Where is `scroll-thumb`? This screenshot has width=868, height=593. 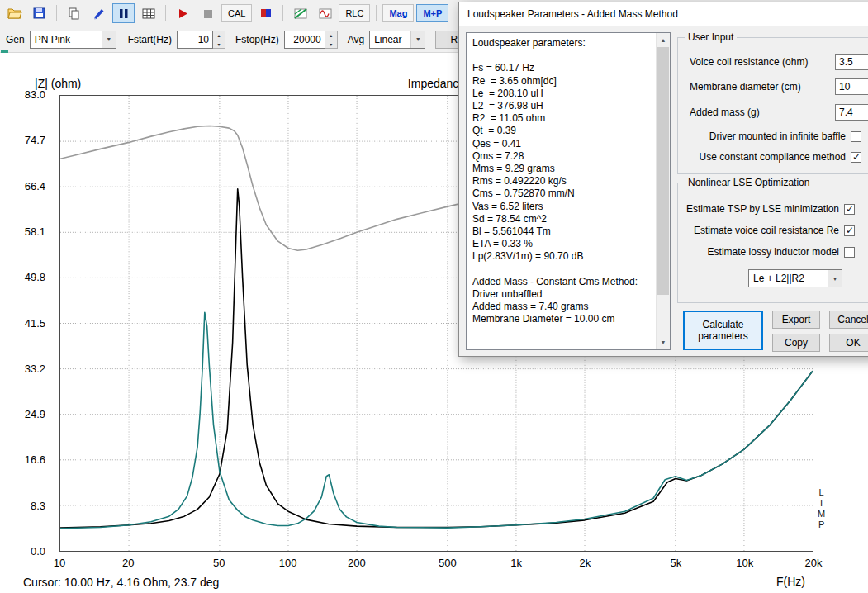 scroll-thumb is located at coordinates (663, 171).